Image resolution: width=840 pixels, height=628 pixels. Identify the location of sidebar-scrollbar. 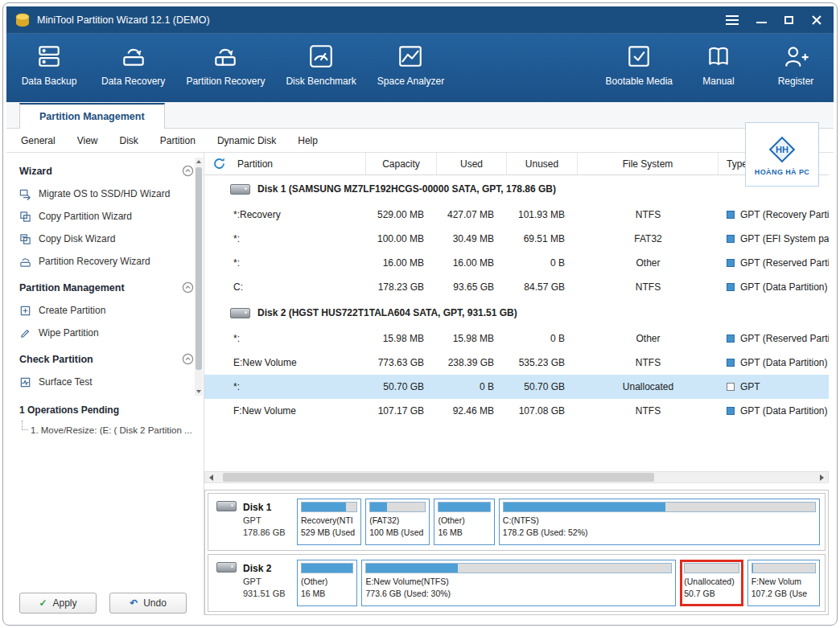
(199, 277).